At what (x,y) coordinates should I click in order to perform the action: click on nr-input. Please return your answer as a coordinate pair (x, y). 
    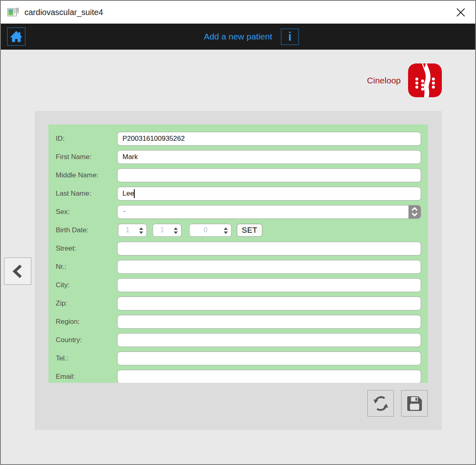
    Looking at the image, I should click on (269, 267).